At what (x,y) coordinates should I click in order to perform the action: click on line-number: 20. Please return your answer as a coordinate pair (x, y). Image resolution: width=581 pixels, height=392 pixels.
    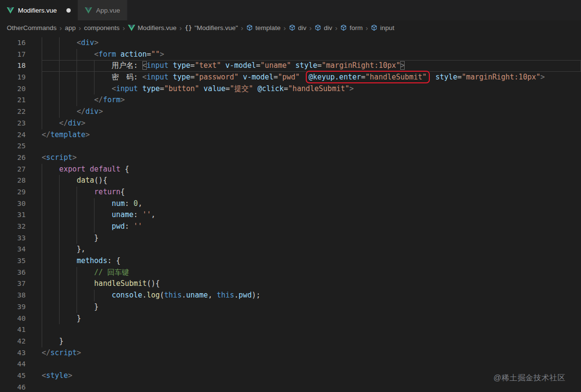
    Looking at the image, I should click on (13, 89).